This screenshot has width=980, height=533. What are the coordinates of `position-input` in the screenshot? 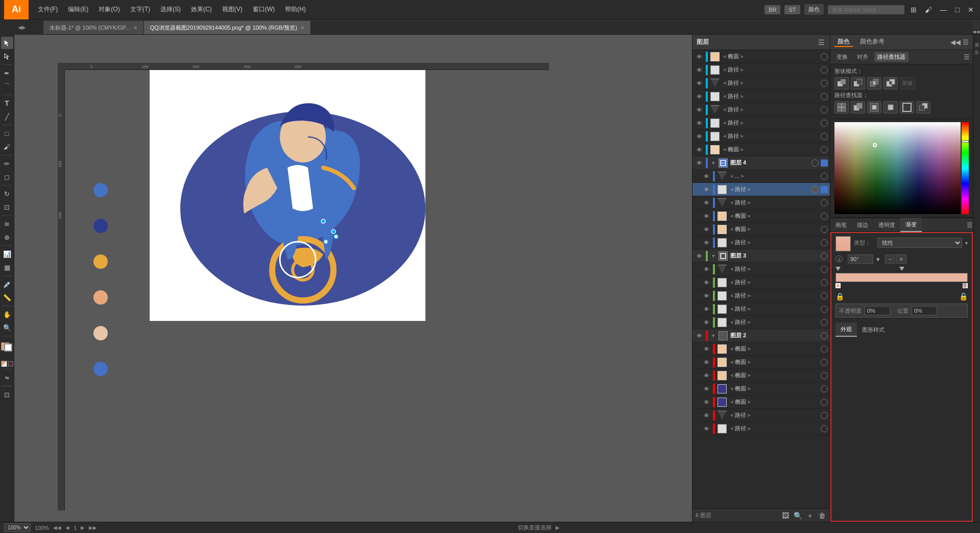 It's located at (924, 311).